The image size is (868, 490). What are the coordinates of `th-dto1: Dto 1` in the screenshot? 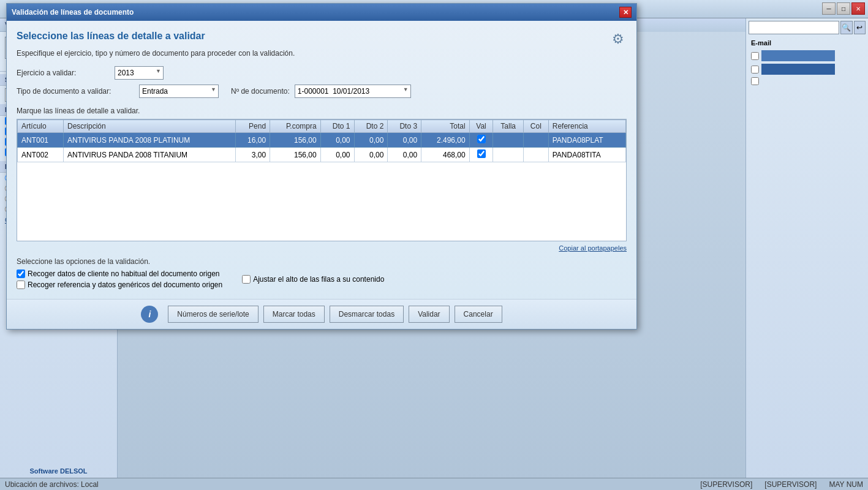 It's located at (337, 126).